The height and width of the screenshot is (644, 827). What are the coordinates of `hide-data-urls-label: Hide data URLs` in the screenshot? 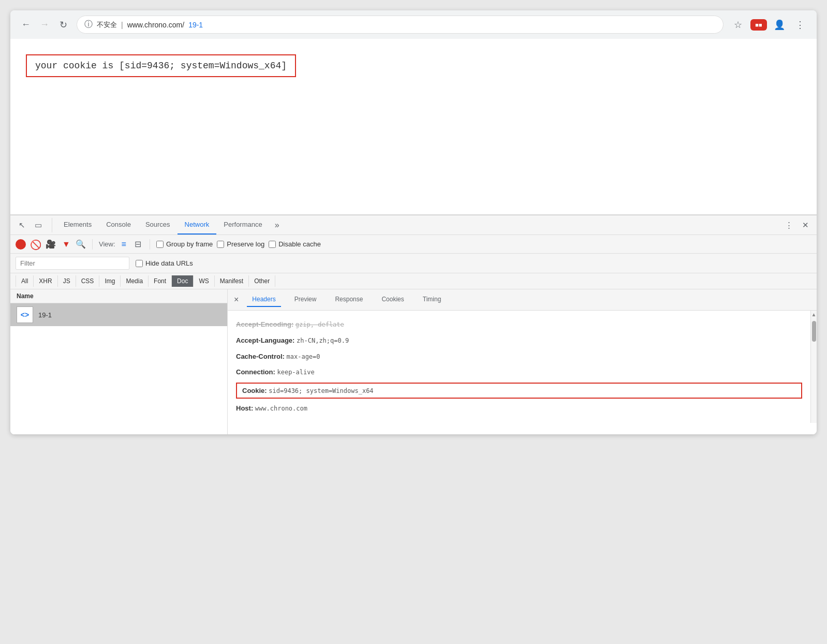 It's located at (165, 263).